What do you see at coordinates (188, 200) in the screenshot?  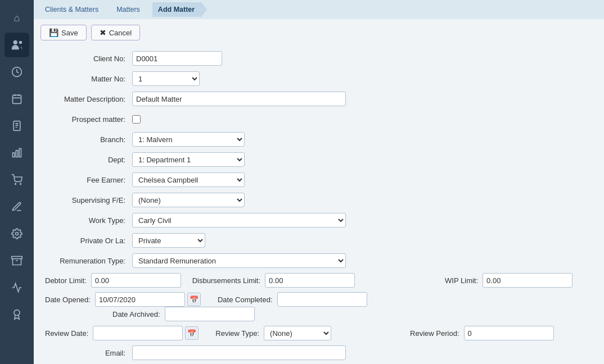 I see `supervising-fe-select: (None) Chelsea Campbell` at bounding box center [188, 200].